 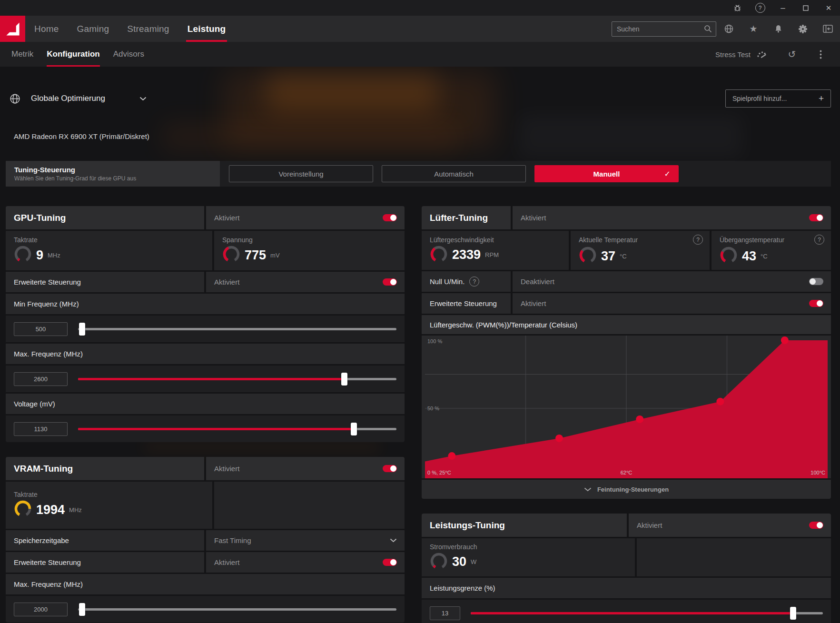 What do you see at coordinates (783, 8) in the screenshot?
I see `minimize-button: –` at bounding box center [783, 8].